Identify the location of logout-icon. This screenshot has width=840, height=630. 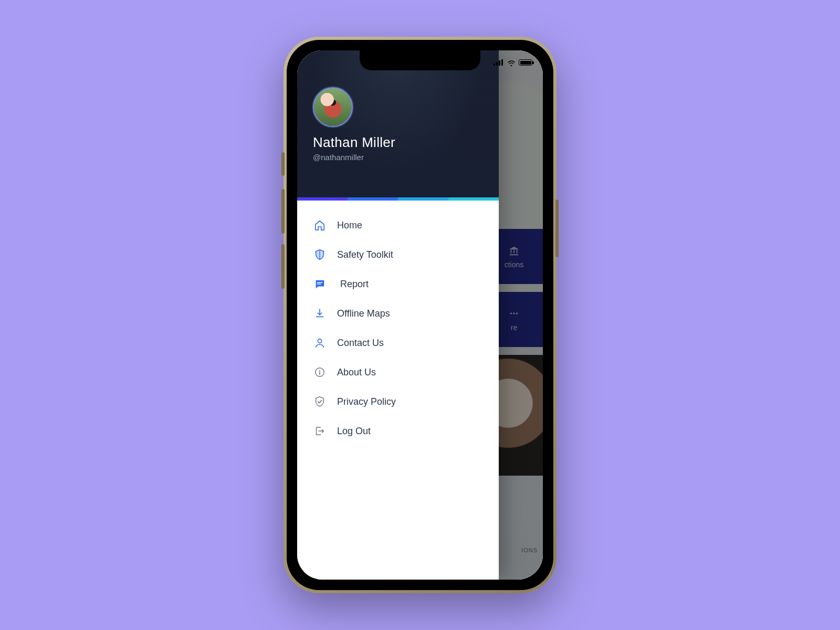
(320, 431).